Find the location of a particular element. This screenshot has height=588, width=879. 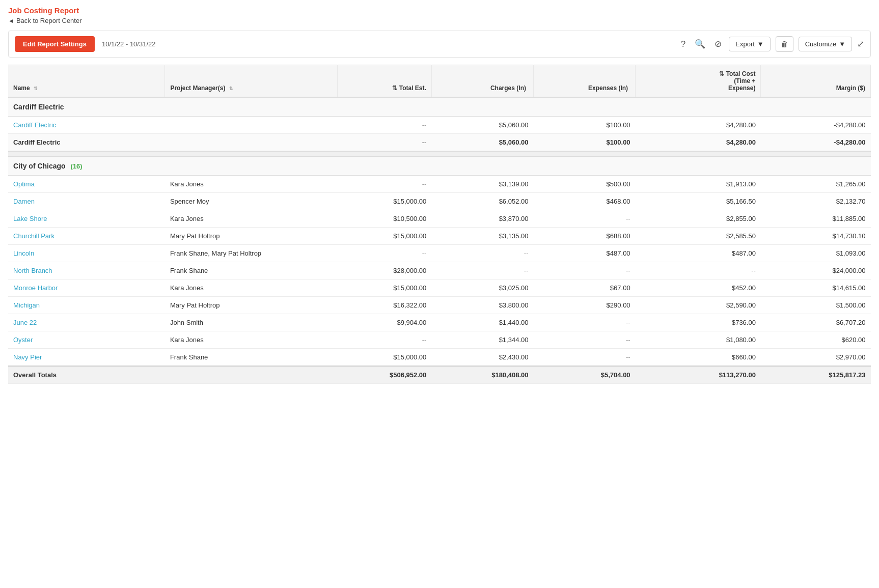

charges_in-cell: $1,440.00 is located at coordinates (482, 323).